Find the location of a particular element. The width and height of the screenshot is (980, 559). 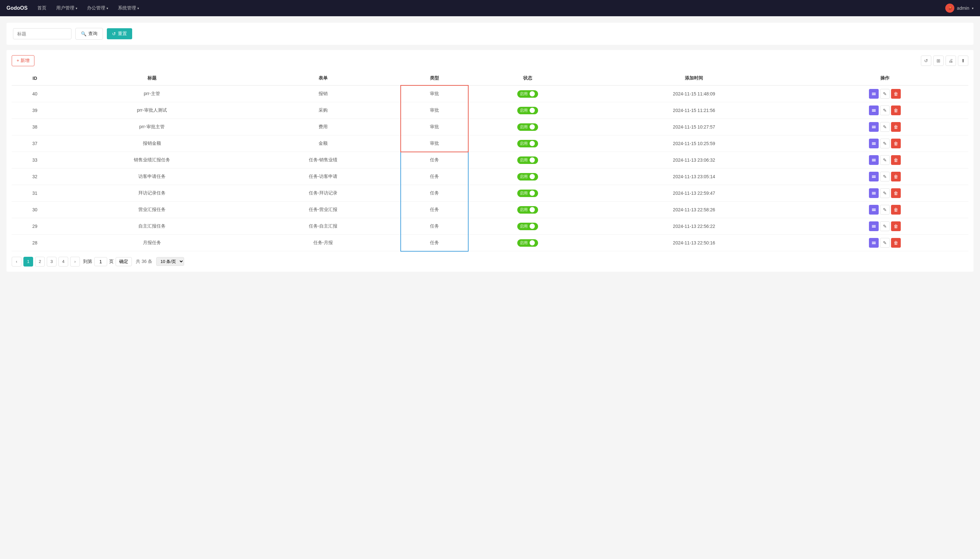

page-btn-1: 1 is located at coordinates (28, 262).